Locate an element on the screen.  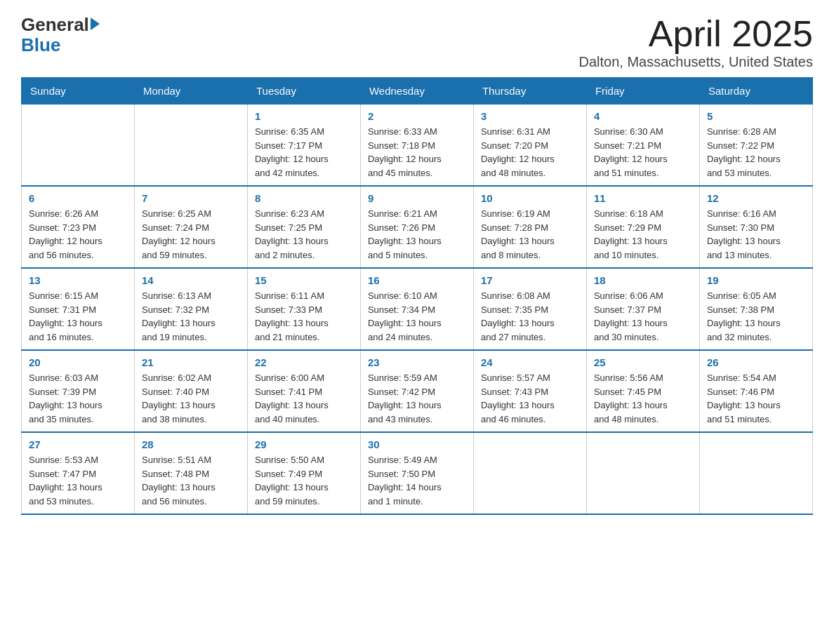
logo-blue: Blue is located at coordinates (41, 45).